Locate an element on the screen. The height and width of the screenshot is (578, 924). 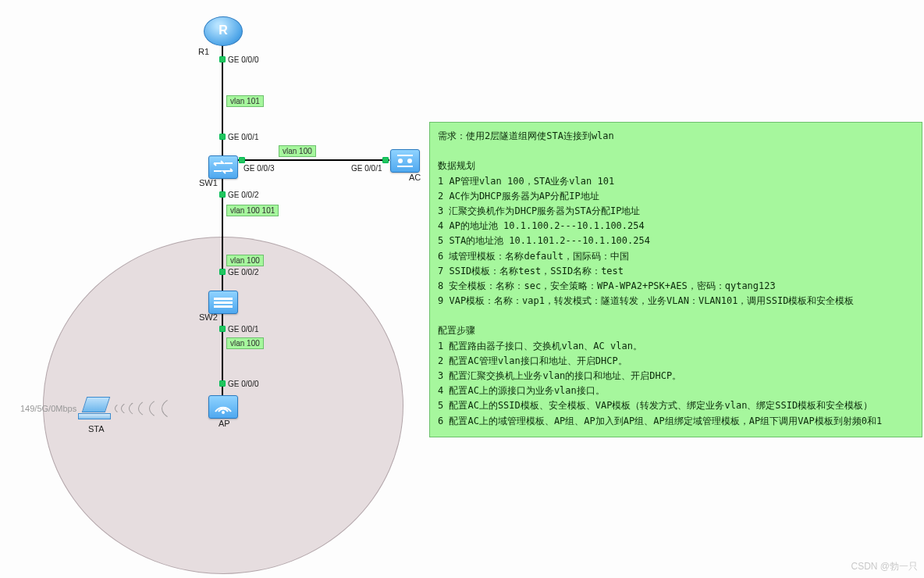
sw2-top-port-dot is located at coordinates (222, 272).